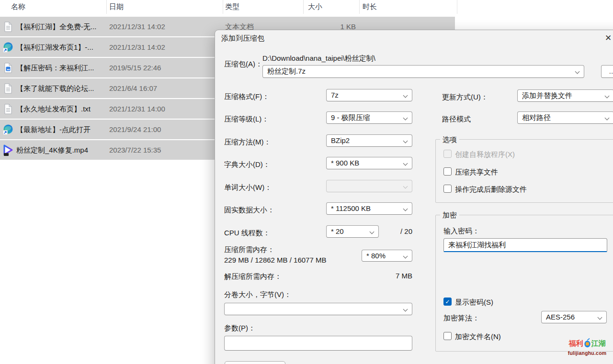  I want to click on mouse-icon, so click(587, 343).